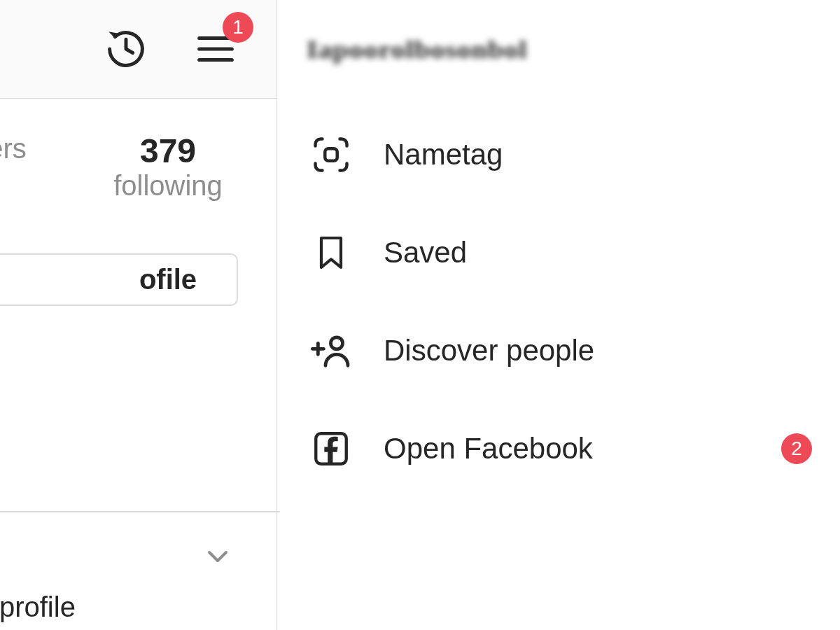  What do you see at coordinates (238, 27) in the screenshot?
I see `menu-notification-badge: 1` at bounding box center [238, 27].